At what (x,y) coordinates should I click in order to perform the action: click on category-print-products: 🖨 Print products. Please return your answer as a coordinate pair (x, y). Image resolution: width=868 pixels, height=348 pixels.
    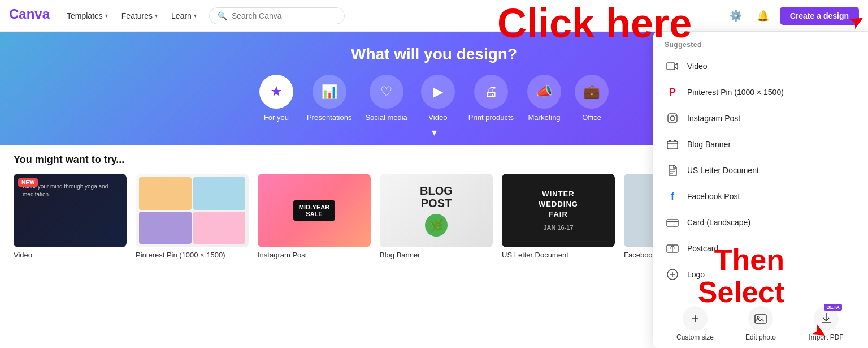
    Looking at the image, I should click on (491, 98).